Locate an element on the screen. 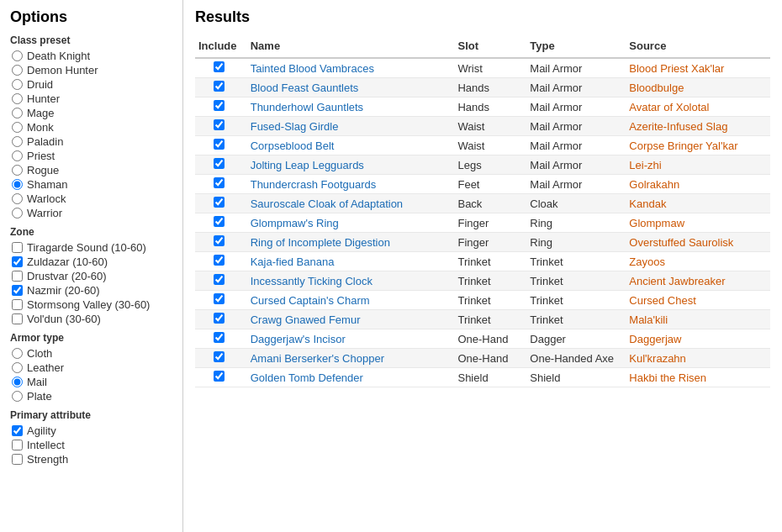  class-radio-monk is located at coordinates (17, 128).